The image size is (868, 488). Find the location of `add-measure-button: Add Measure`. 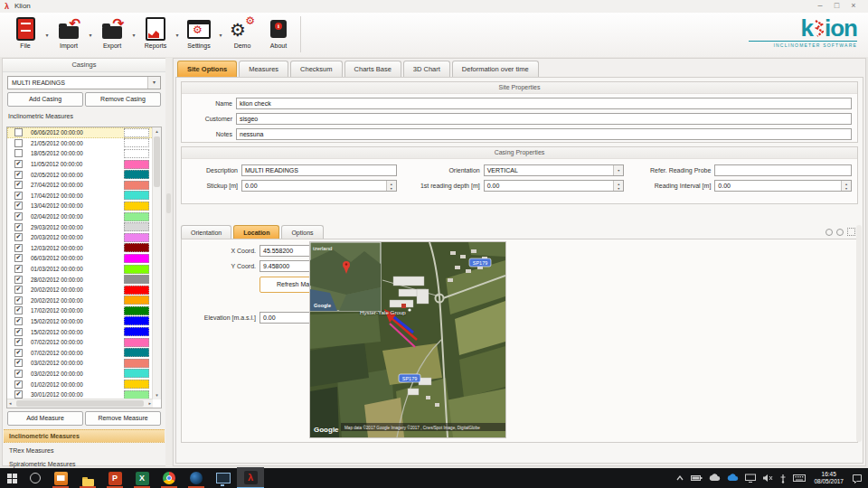

add-measure-button: Add Measure is located at coordinates (45, 418).